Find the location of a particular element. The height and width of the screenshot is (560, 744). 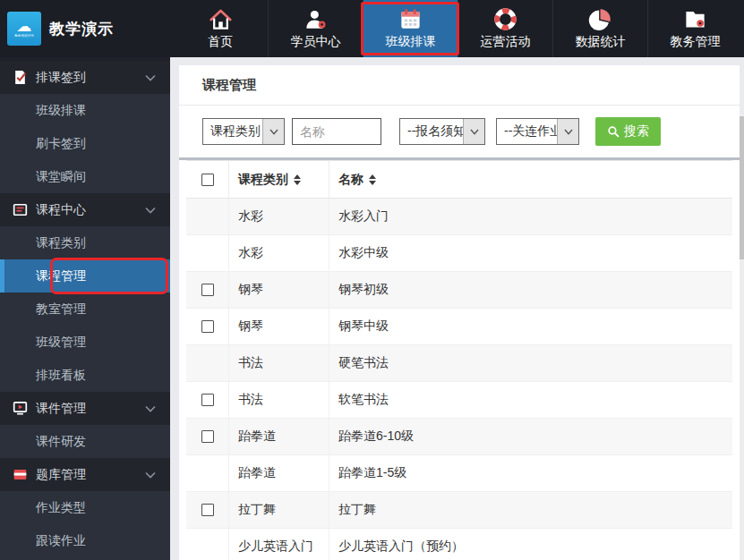

topnav-item-statistics: 数据统计 is located at coordinates (600, 29).